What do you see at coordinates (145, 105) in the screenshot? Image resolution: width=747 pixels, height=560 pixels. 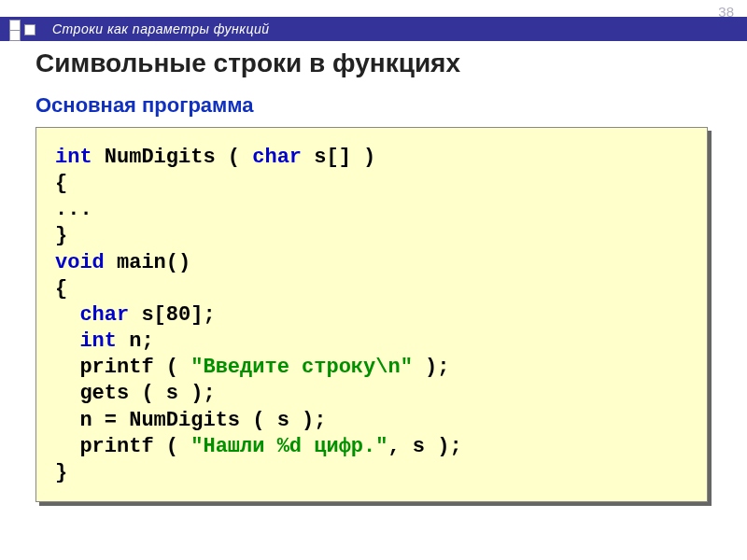 I see `section-subheading: Основная программа` at bounding box center [145, 105].